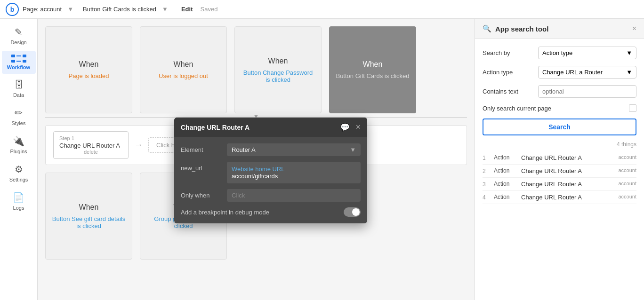 The height and width of the screenshot is (300, 644). I want to click on sidebar-item-data: 🗄 Data, so click(19, 88).